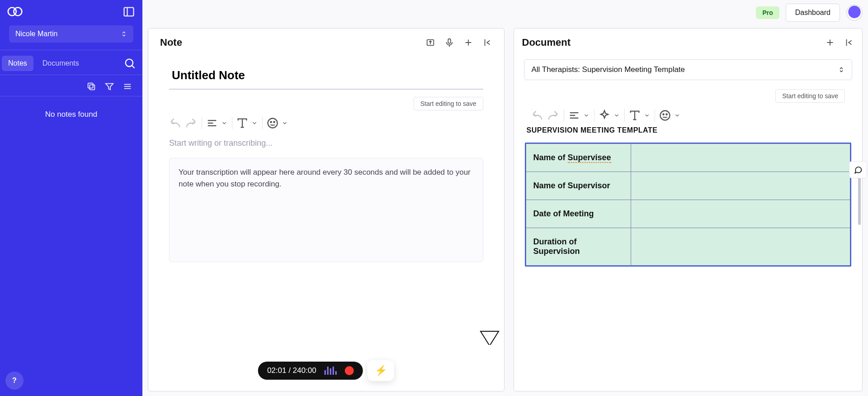  What do you see at coordinates (71, 34) in the screenshot?
I see `user-selector: Nicole Martin` at bounding box center [71, 34].